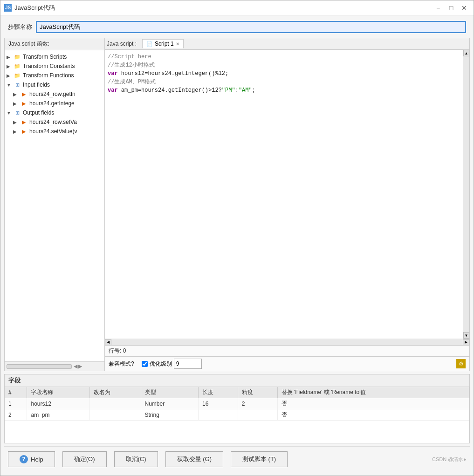  Describe the element at coordinates (17, 85) in the screenshot. I see `field-group-icon: ⊞` at that location.